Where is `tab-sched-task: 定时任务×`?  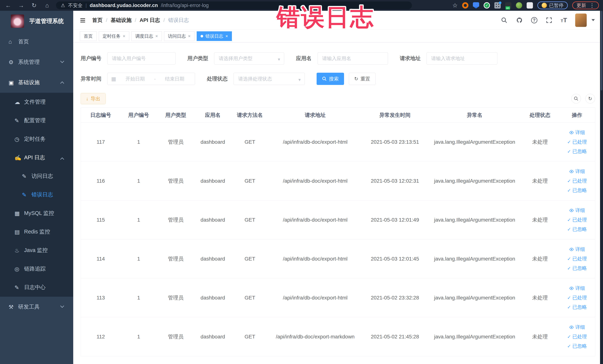 tab-sched-task: 定时任务× is located at coordinates (114, 36).